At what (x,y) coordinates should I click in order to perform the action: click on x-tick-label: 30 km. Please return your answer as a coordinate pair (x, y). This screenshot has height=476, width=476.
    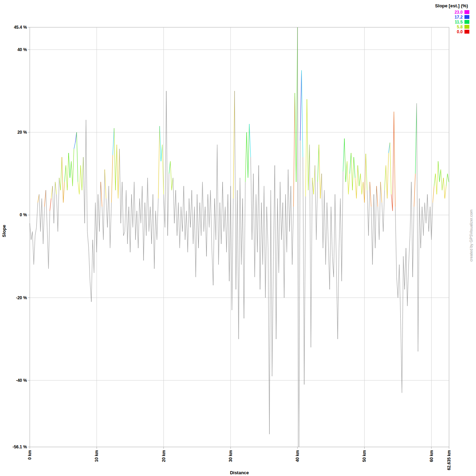
    Looking at the image, I should click on (231, 456).